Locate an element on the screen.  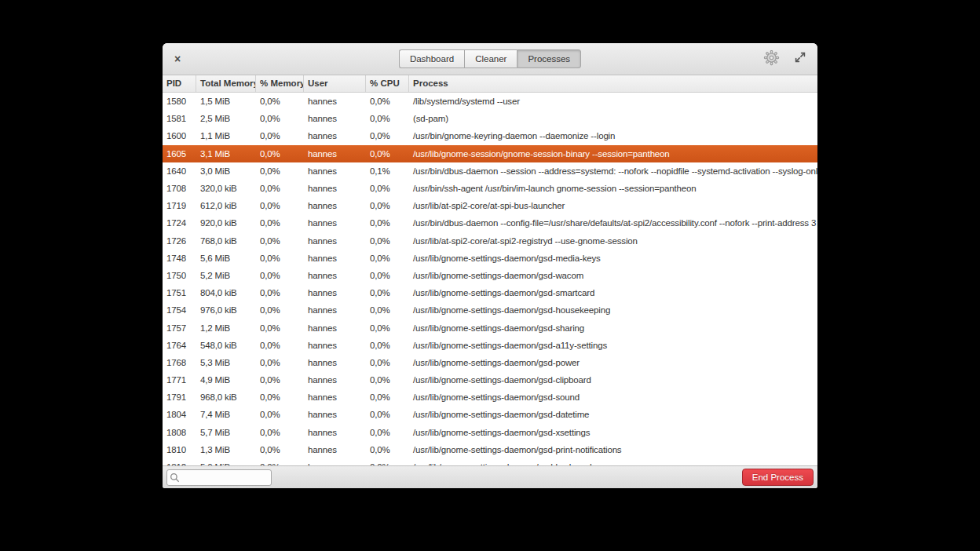
cell-pid: 1726 is located at coordinates (179, 241).